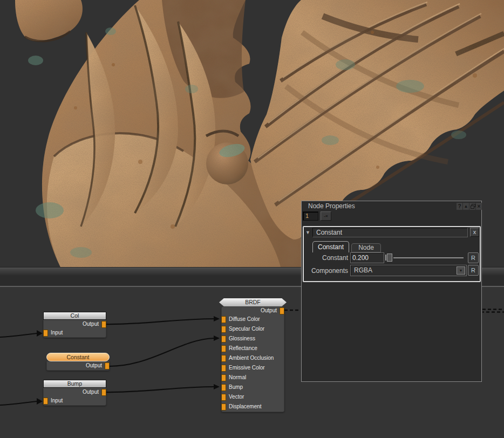 The image size is (504, 438). Describe the element at coordinates (223, 319) in the screenshot. I see `brdf-diffuse-color-port` at that location.